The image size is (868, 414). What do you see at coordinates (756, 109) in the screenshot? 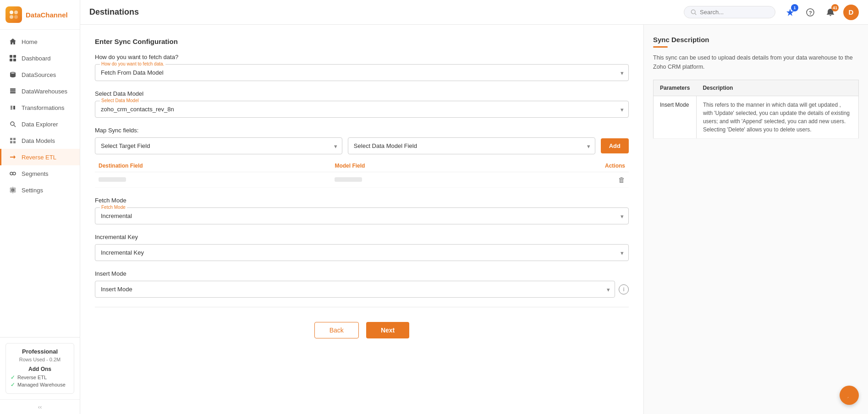
I see `params-table: Parameters Description Insert Mode This …` at bounding box center [756, 109].